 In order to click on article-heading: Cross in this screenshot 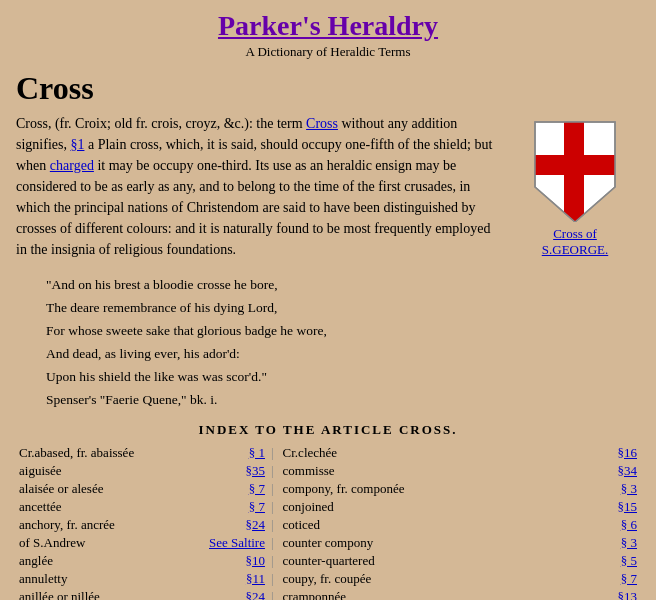, I will do `click(328, 88)`.